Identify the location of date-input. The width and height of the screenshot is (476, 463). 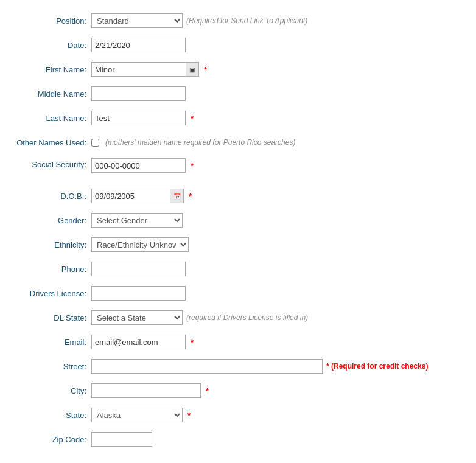
(139, 45).